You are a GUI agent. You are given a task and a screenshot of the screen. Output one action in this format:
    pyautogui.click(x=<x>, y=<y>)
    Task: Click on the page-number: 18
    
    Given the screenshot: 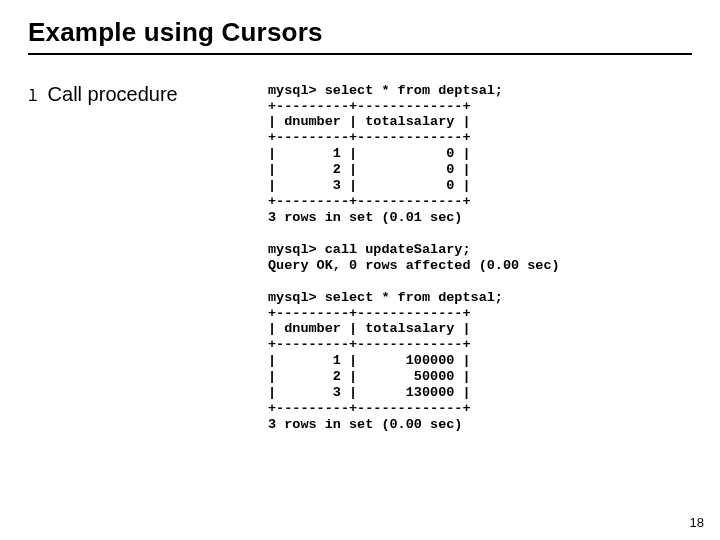 What is the action you would take?
    pyautogui.click(x=697, y=522)
    